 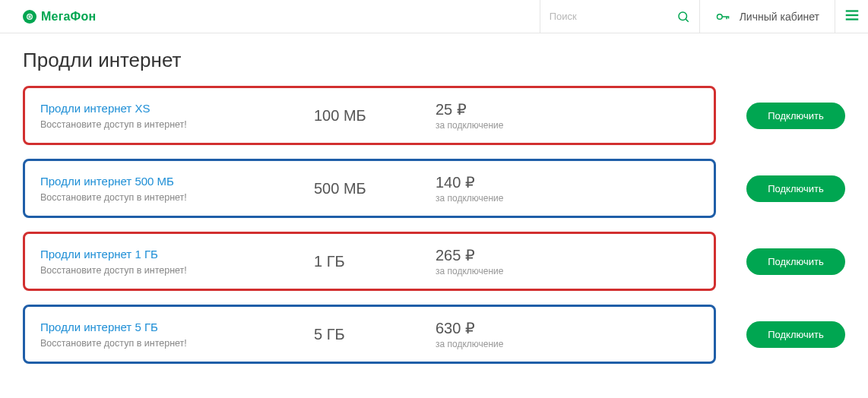 I want to click on plan-quota: 5 ГБ, so click(x=375, y=334).